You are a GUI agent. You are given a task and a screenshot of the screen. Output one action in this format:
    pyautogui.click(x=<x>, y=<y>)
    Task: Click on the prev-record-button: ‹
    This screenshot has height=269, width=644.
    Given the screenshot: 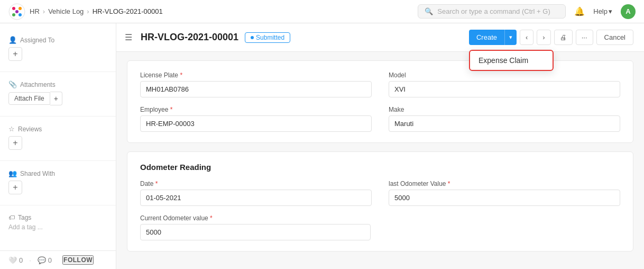 What is the action you would take?
    pyautogui.click(x=527, y=37)
    